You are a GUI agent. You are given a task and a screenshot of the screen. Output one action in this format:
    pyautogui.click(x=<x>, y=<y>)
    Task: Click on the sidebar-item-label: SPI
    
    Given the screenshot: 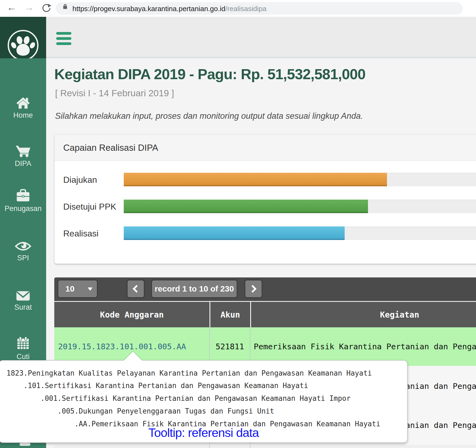 What is the action you would take?
    pyautogui.click(x=23, y=258)
    